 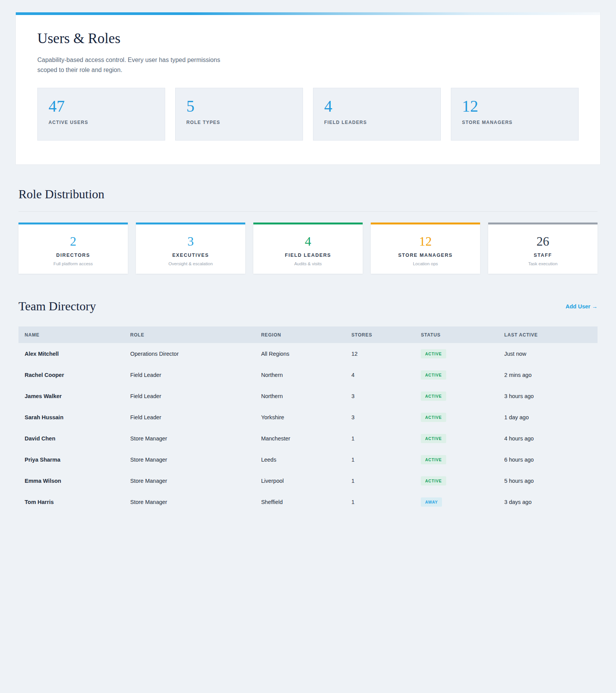 What do you see at coordinates (196, 353) in the screenshot?
I see `cell-role: Operations Director` at bounding box center [196, 353].